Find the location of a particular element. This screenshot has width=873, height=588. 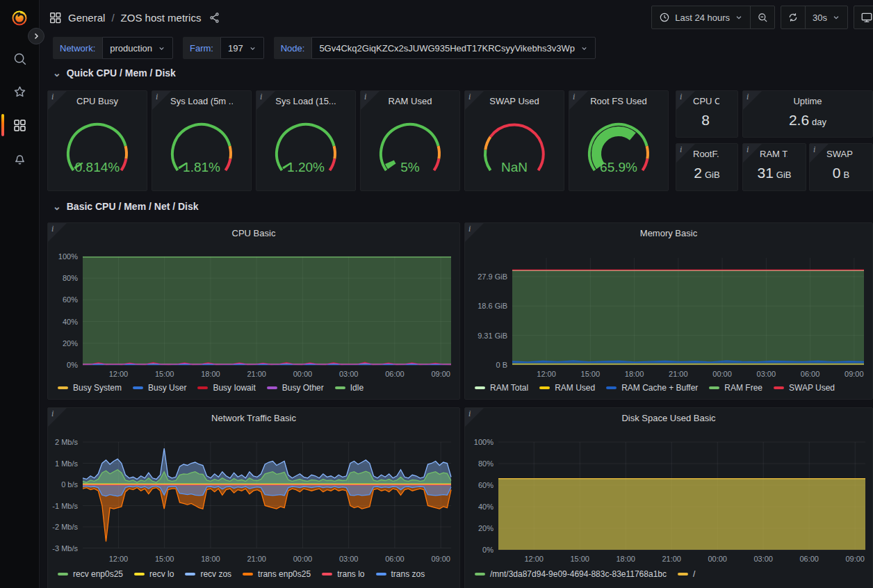

svg-text: 06:00 is located at coordinates (809, 559).